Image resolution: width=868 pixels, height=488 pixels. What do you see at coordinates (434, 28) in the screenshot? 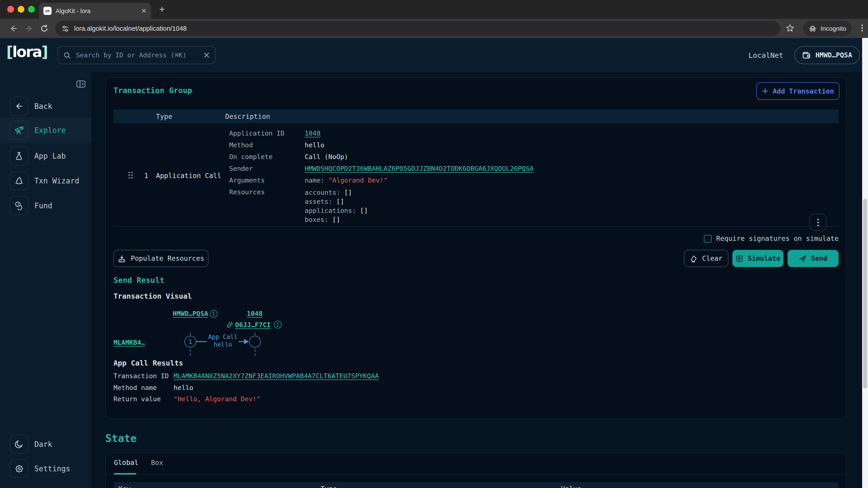
I see `browser-toolbar: lora.algokit.io/localnet/application/104…` at bounding box center [434, 28].